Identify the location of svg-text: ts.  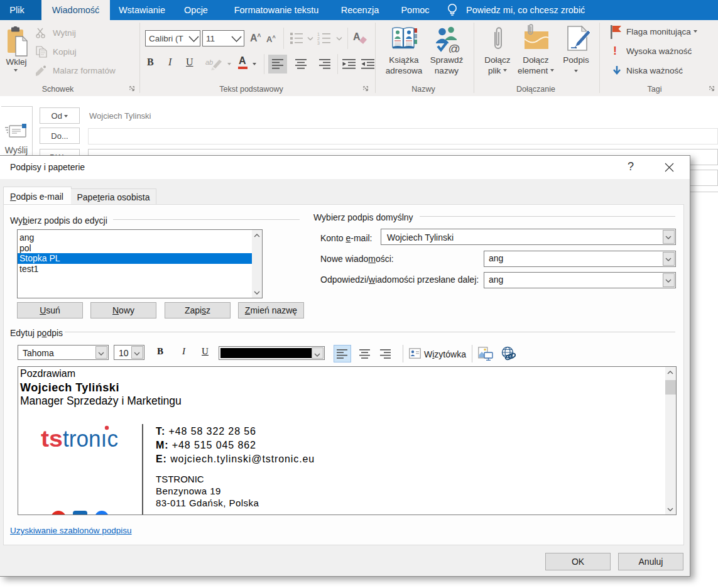
(52, 437).